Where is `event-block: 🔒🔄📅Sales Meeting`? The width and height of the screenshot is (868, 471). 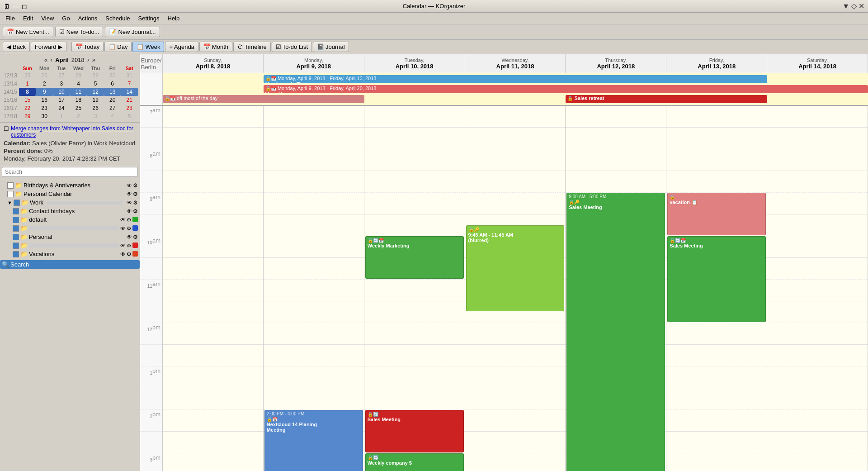 event-block: 🔒🔄📅Sales Meeting is located at coordinates (717, 279).